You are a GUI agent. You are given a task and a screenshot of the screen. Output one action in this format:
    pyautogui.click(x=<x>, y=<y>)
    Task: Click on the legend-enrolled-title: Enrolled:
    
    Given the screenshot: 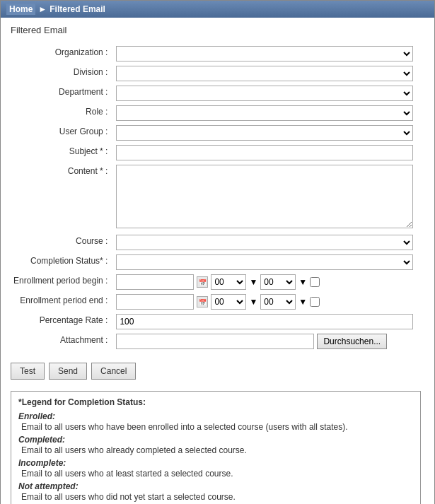 What is the action you would take?
    pyautogui.click(x=216, y=416)
    